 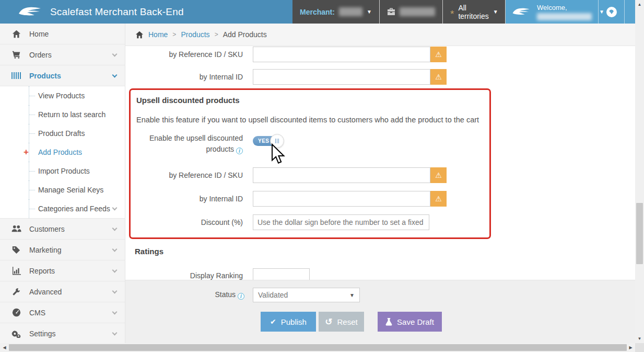 I want to click on submenu-item-label: View Products, so click(x=62, y=96).